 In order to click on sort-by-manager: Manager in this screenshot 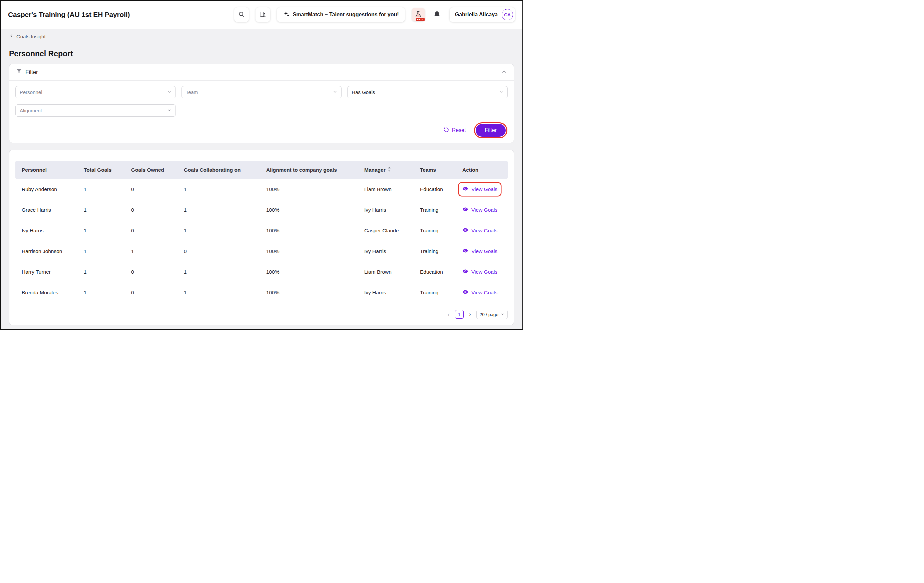, I will do `click(378, 170)`.